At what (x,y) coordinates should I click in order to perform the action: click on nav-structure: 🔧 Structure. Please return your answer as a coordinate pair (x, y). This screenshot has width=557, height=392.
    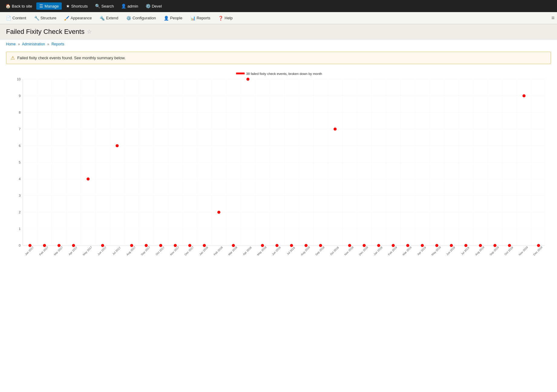
    Looking at the image, I should click on (45, 18).